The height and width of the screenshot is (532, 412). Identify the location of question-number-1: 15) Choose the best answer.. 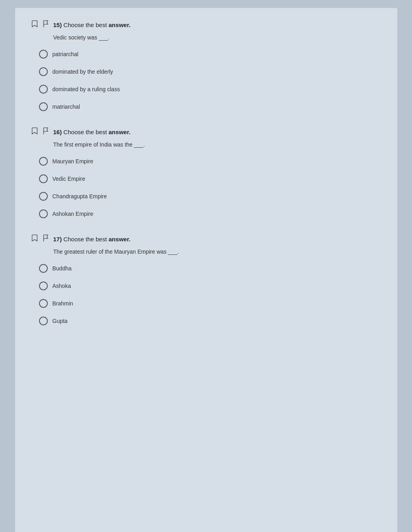
(92, 25).